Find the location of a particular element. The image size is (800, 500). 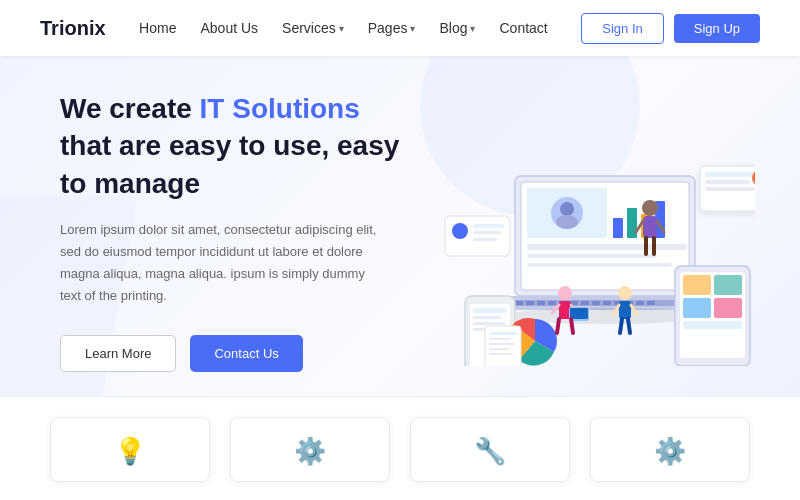

nav-item-contact: Contact is located at coordinates (523, 28).